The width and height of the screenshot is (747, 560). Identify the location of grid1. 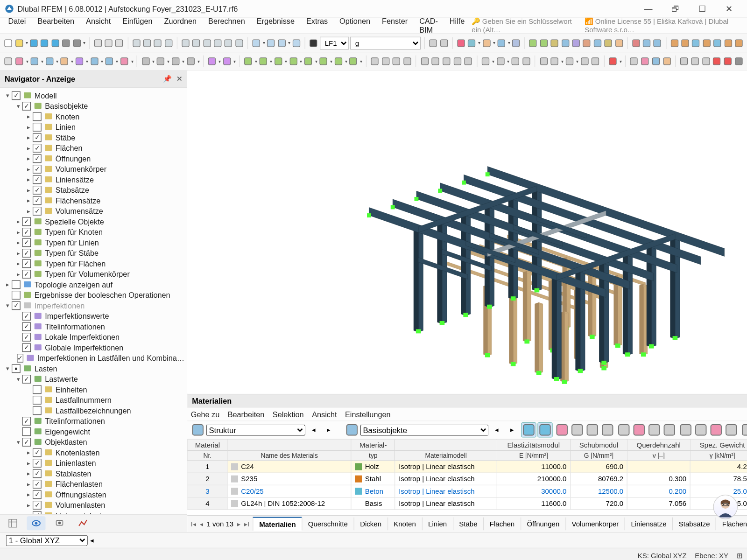
(185, 43).